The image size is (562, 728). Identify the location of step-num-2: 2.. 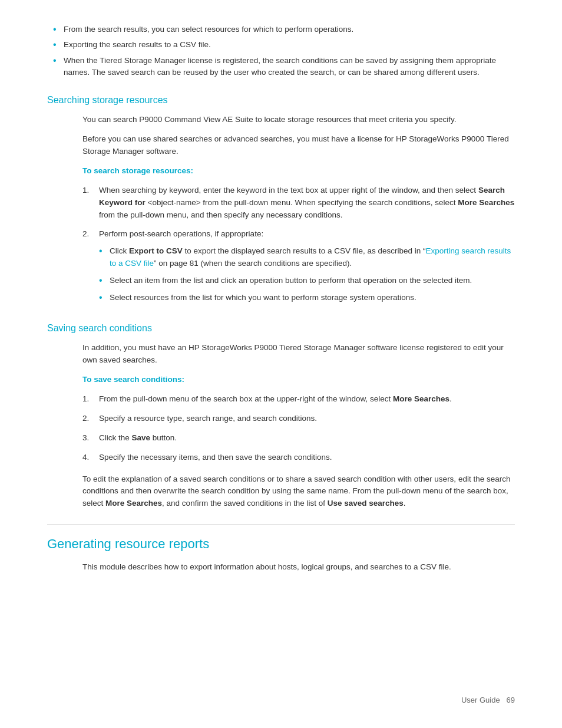
(91, 269).